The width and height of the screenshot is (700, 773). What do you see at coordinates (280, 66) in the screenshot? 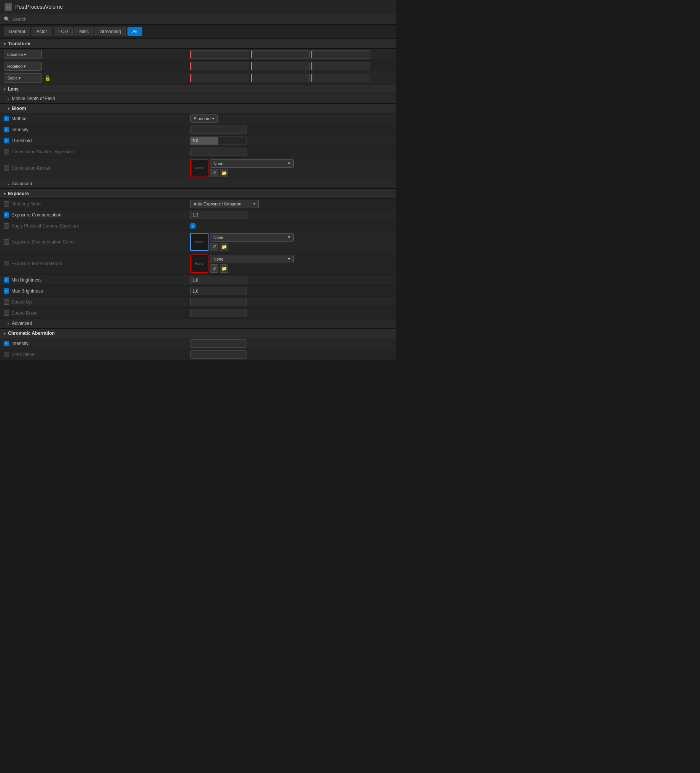
I see `rotation-y-input: 0.0 °` at bounding box center [280, 66].